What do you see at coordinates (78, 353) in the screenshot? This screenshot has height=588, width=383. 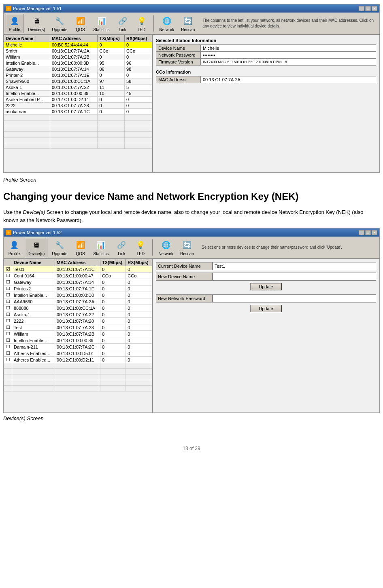 I see `devices-table-row: ☐ Athercs Enabled... 00:13:C1:00:D5:01 0…` at bounding box center [78, 353].